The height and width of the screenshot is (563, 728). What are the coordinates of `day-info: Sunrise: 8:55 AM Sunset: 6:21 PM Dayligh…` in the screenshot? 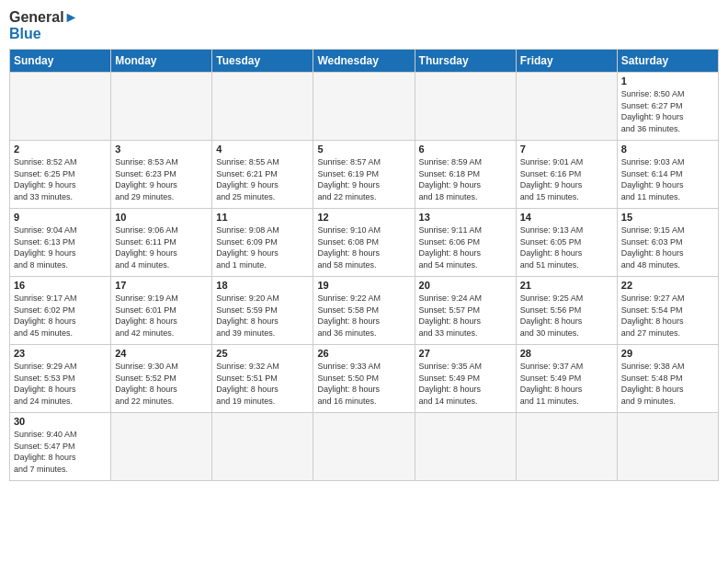 It's located at (263, 179).